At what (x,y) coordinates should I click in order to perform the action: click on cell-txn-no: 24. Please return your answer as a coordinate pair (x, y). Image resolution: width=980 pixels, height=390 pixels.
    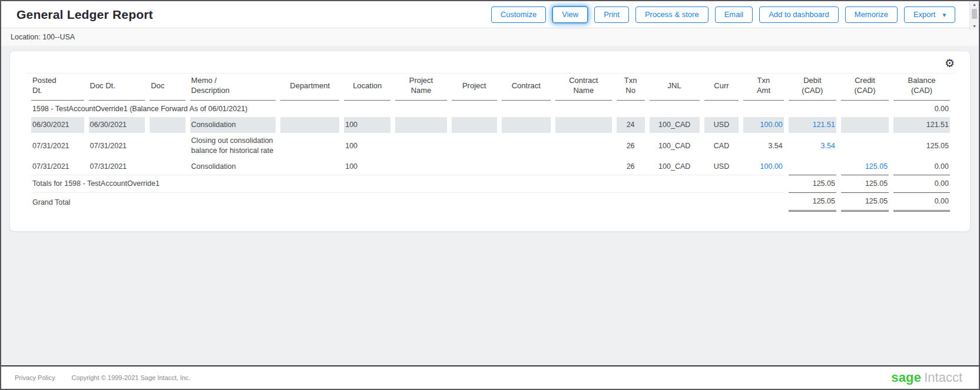
    Looking at the image, I should click on (631, 125).